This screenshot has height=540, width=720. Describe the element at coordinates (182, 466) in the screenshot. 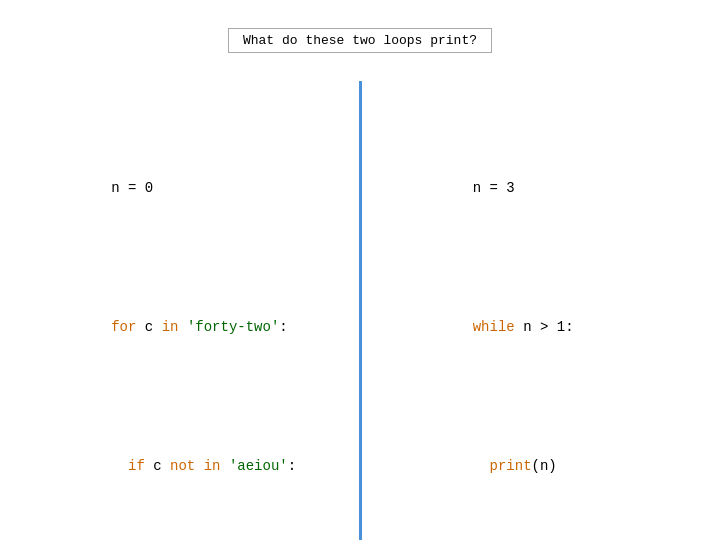

I see `code-token: not` at that location.